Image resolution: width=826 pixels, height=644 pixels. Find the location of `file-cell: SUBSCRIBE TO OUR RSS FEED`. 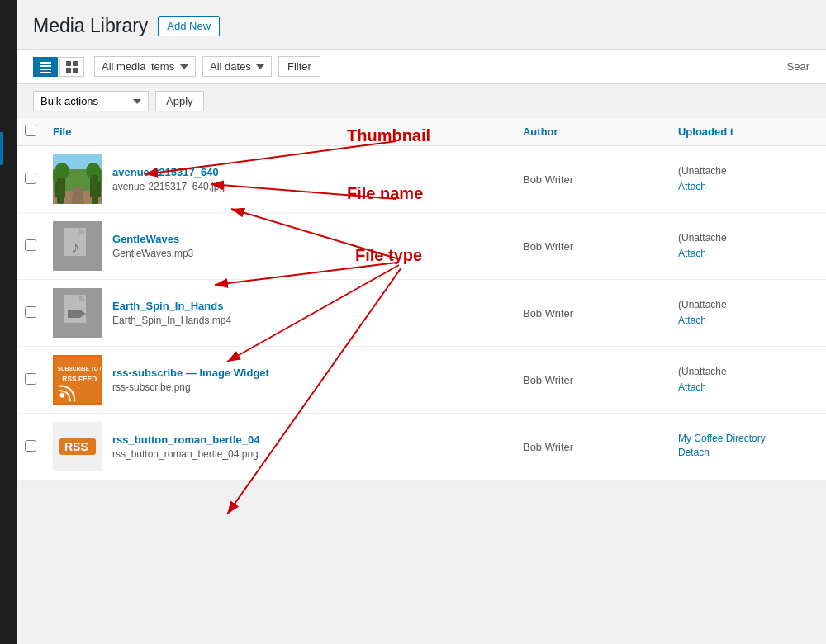

file-cell: SUBSCRIBE TO OUR RSS FEED is located at coordinates (279, 380).